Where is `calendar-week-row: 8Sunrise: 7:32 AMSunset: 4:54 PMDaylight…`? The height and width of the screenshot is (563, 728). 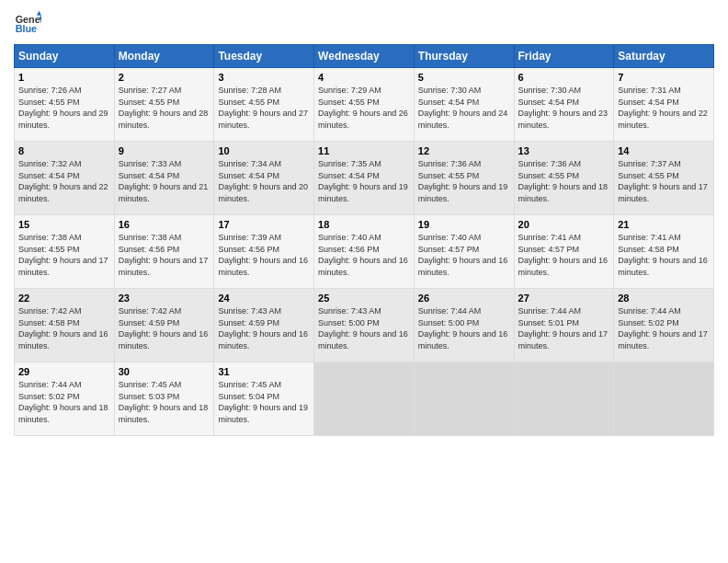 calendar-week-row: 8Sunrise: 7:32 AMSunset: 4:54 PMDaylight… is located at coordinates (364, 178).